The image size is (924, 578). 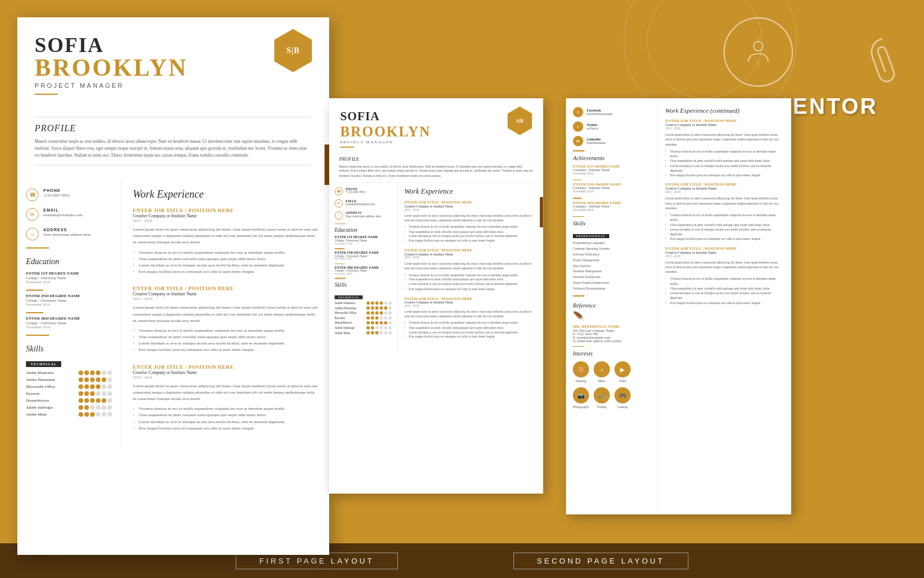 I want to click on degree-2-school: College / University Name, so click(x=69, y=301).